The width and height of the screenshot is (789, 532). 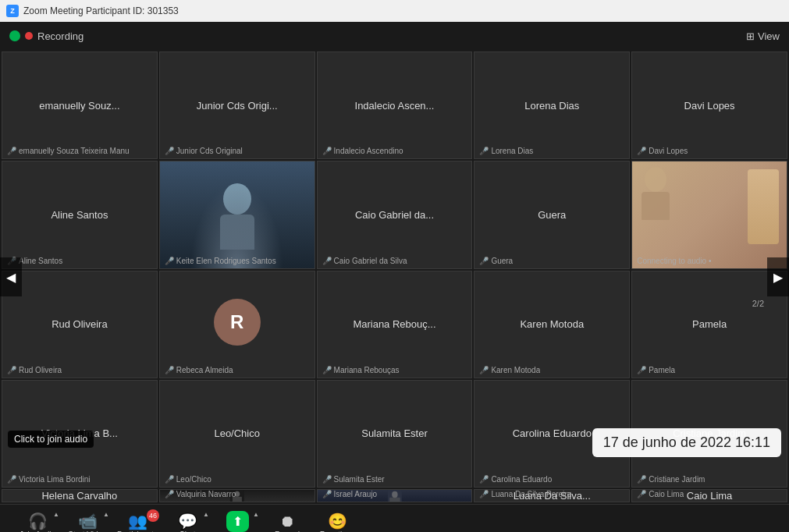 What do you see at coordinates (69, 151) in the screenshot?
I see `participant-sublabel: 🎤 emanuelly Souza Teixeira Manu` at bounding box center [69, 151].